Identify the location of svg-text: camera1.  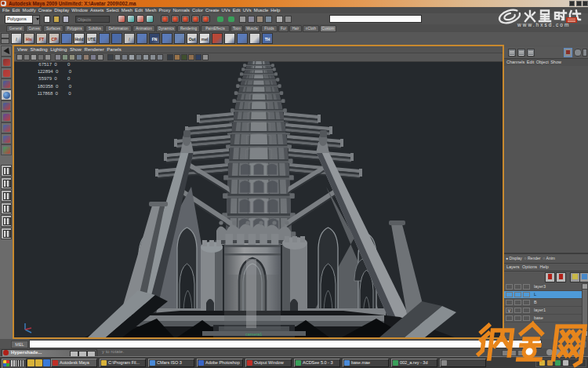
(254, 334).